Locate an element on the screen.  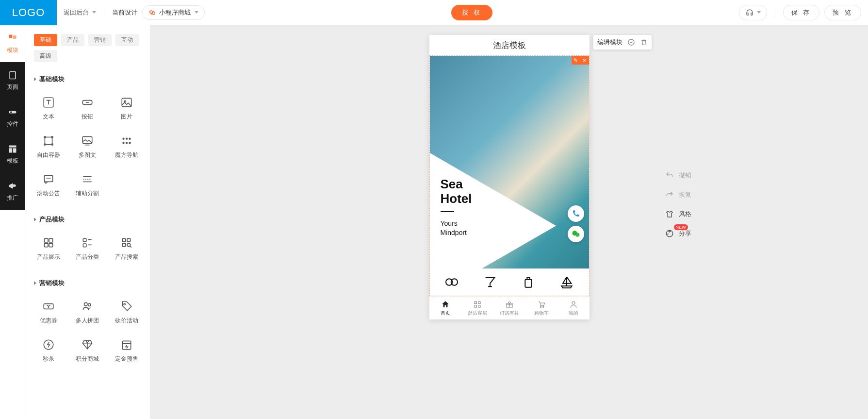
tool-label: 风格 is located at coordinates (685, 214).